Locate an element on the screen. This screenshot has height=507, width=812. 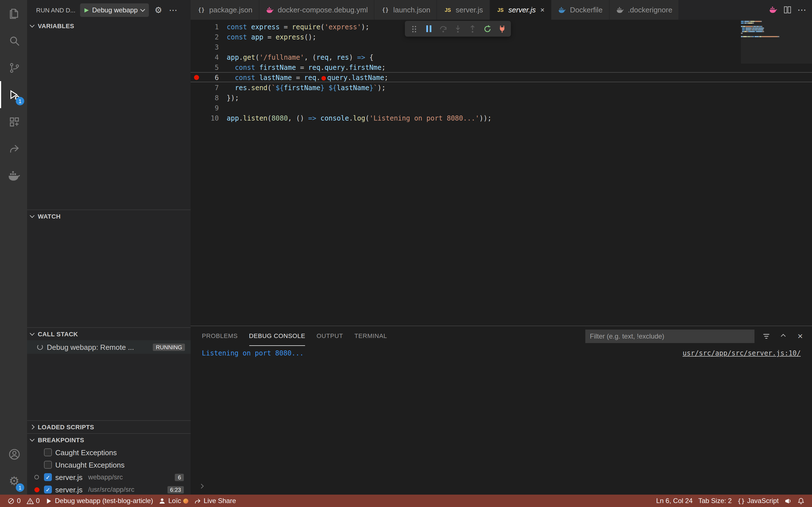
breakpoint-row: ✓server.js/usr/src/app/src6:23 is located at coordinates (109, 489).